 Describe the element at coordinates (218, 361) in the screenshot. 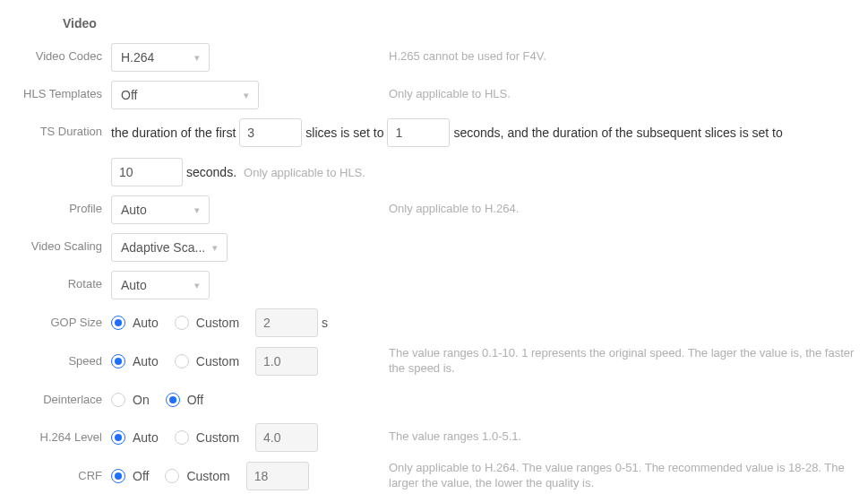

I see `speed-custom-label: Custom` at that location.